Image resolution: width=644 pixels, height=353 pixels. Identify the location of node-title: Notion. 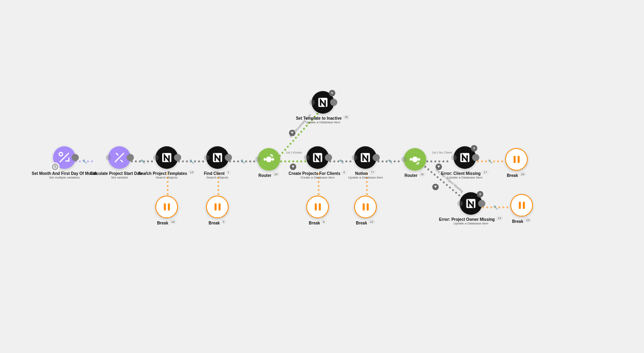
(361, 173).